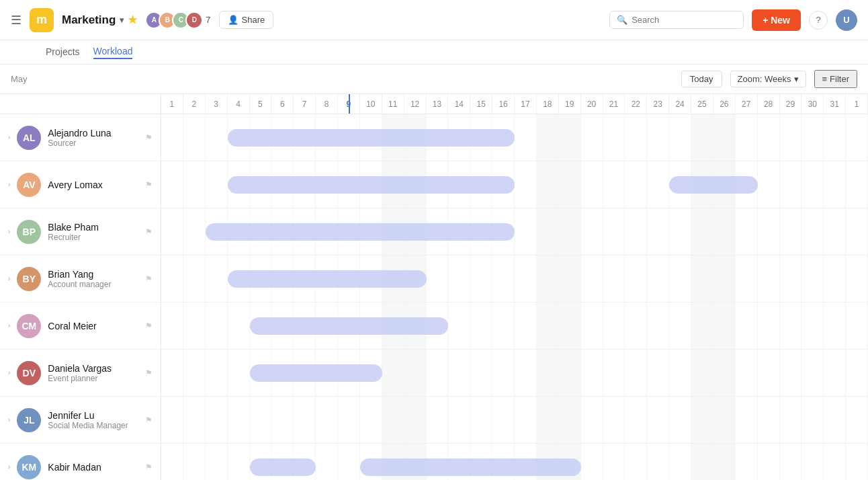 The width and height of the screenshot is (868, 480). Describe the element at coordinates (81, 326) in the screenshot. I see `person-row-coral: › CM Coral Meier ⚑` at that location.